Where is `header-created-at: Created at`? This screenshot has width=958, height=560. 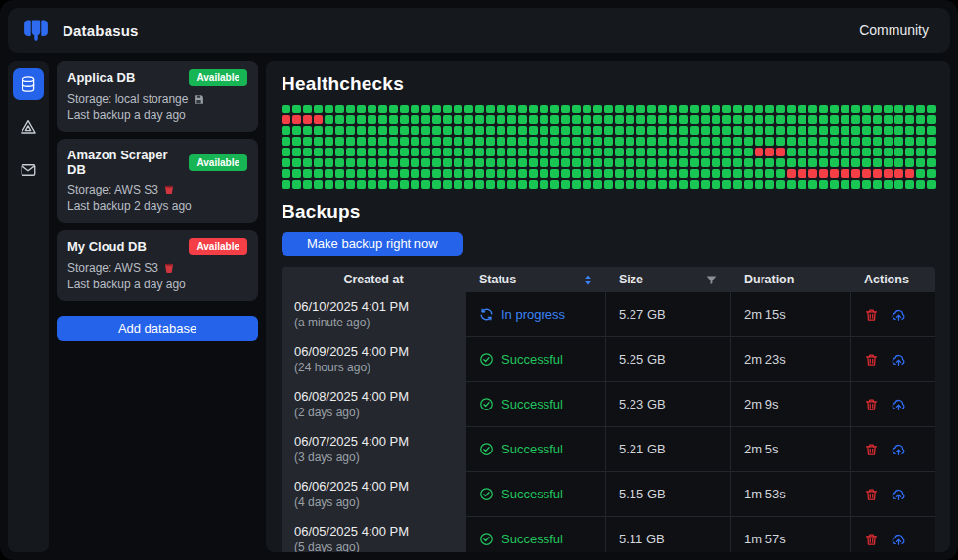 header-created-at: Created at is located at coordinates (373, 280).